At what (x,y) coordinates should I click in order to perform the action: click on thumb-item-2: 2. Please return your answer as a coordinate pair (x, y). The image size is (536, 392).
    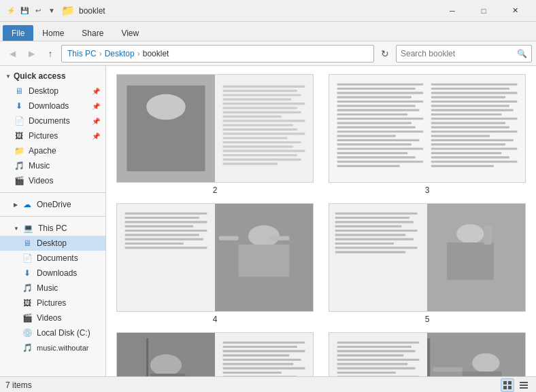
    Looking at the image, I should click on (215, 135).